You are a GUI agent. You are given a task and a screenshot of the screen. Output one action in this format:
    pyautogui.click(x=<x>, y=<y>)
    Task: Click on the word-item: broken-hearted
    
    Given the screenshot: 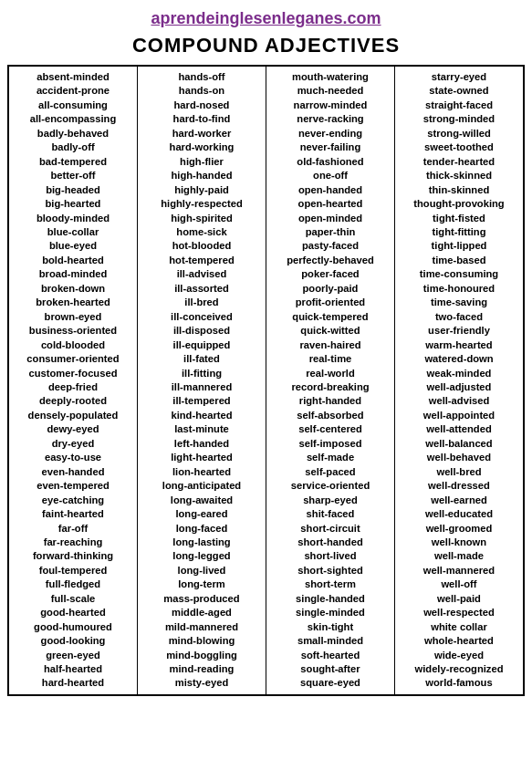 What is the action you would take?
    pyautogui.click(x=73, y=303)
    